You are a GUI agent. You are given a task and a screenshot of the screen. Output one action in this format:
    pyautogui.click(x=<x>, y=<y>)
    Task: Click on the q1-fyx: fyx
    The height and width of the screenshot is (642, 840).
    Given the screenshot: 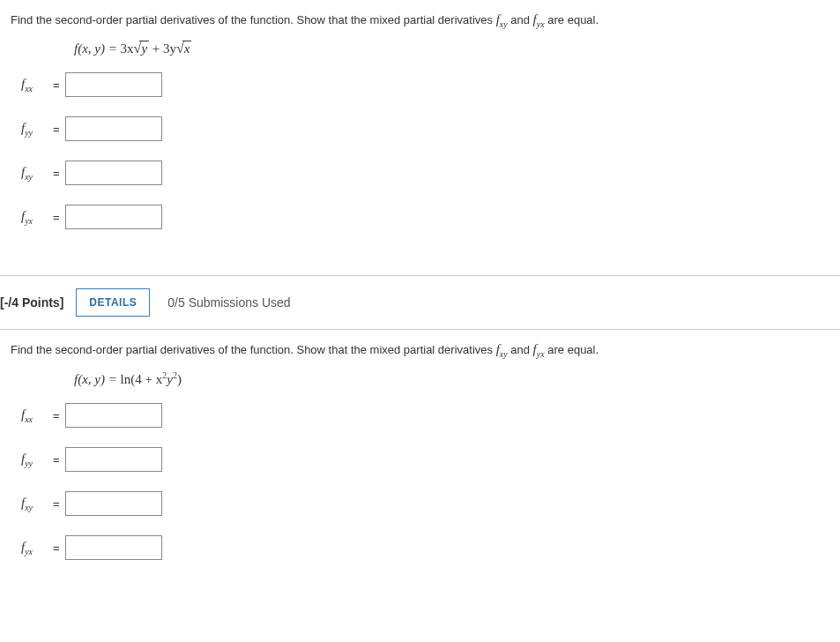 What is the action you would take?
    pyautogui.click(x=539, y=19)
    